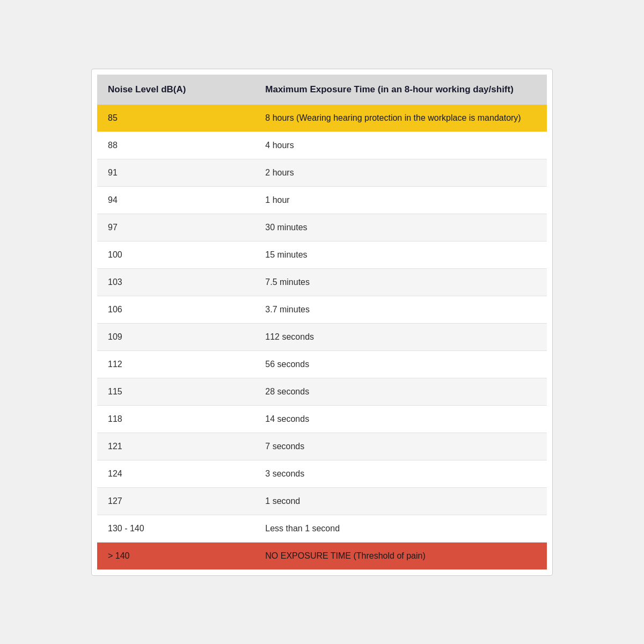  I want to click on table-row: 11256 seconds, so click(322, 364).